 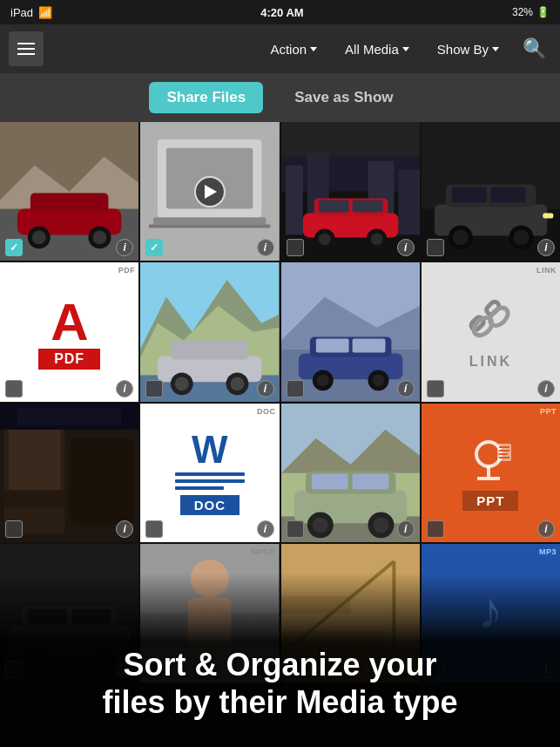 What do you see at coordinates (491, 192) in the screenshot?
I see `grid-item-3: i` at bounding box center [491, 192].